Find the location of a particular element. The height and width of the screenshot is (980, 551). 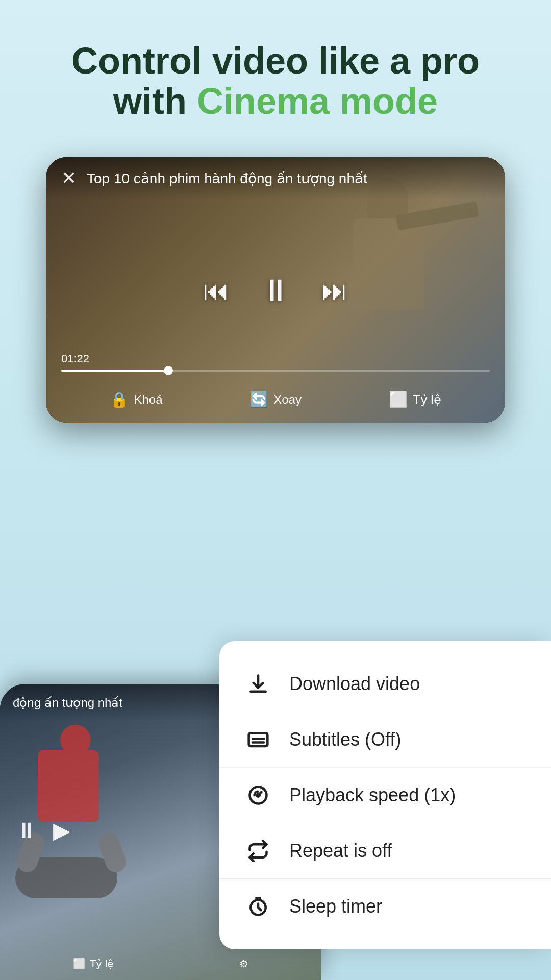

lock-control: 🔒 Khoá is located at coordinates (136, 399).